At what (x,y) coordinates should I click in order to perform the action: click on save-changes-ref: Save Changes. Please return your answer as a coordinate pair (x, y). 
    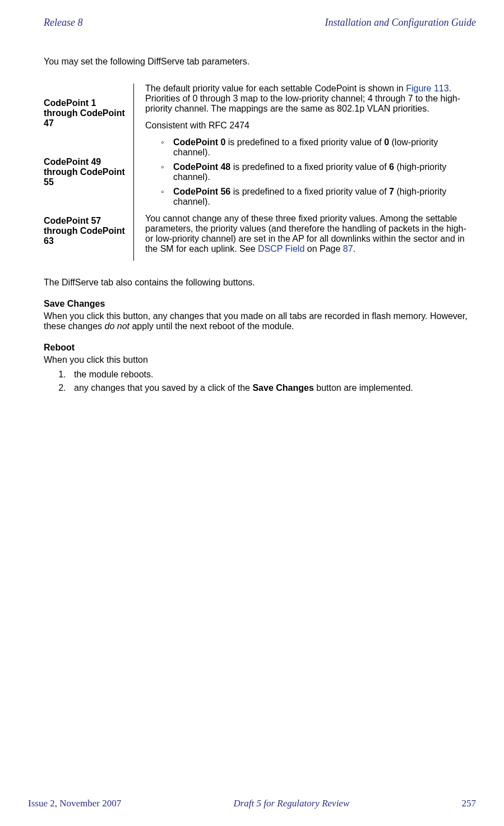
    Looking at the image, I should click on (283, 388).